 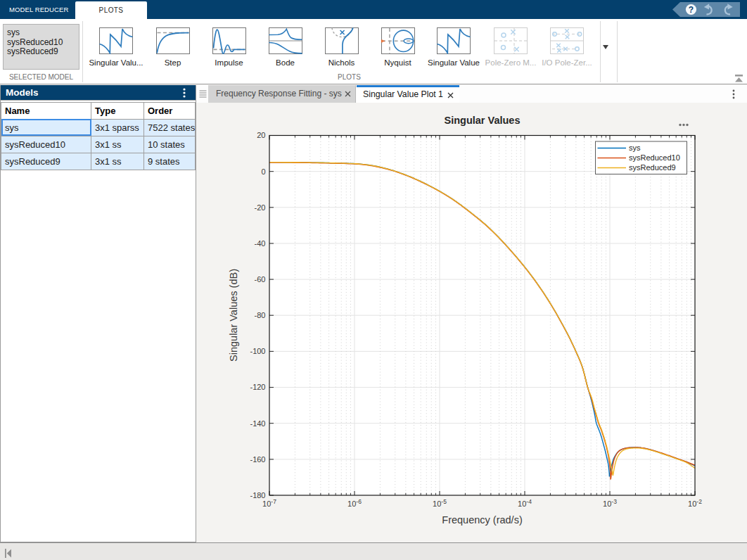 What do you see at coordinates (260, 279) in the screenshot?
I see `svg-text: -60` at bounding box center [260, 279].